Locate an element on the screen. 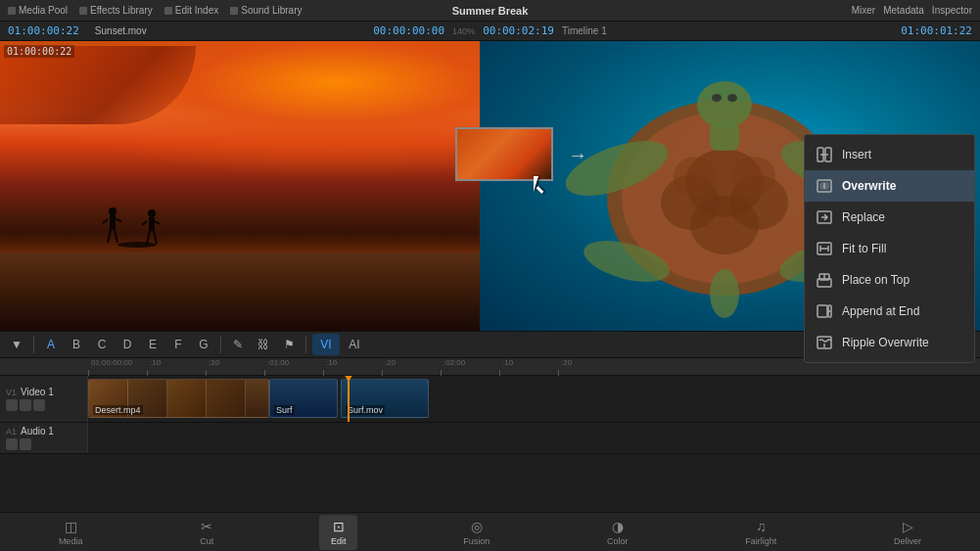  top-bar-right: Mixer Metadata Inspector is located at coordinates (912, 10).